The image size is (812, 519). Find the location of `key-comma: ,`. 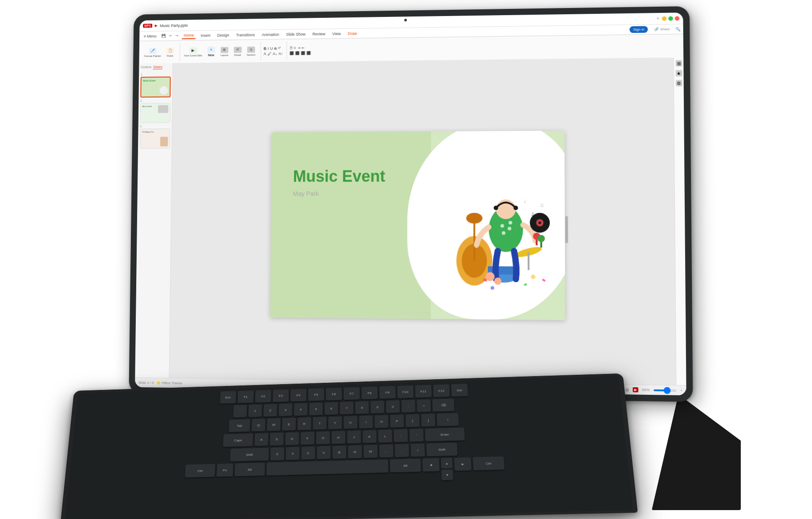

key-comma: , is located at coordinates (386, 451).